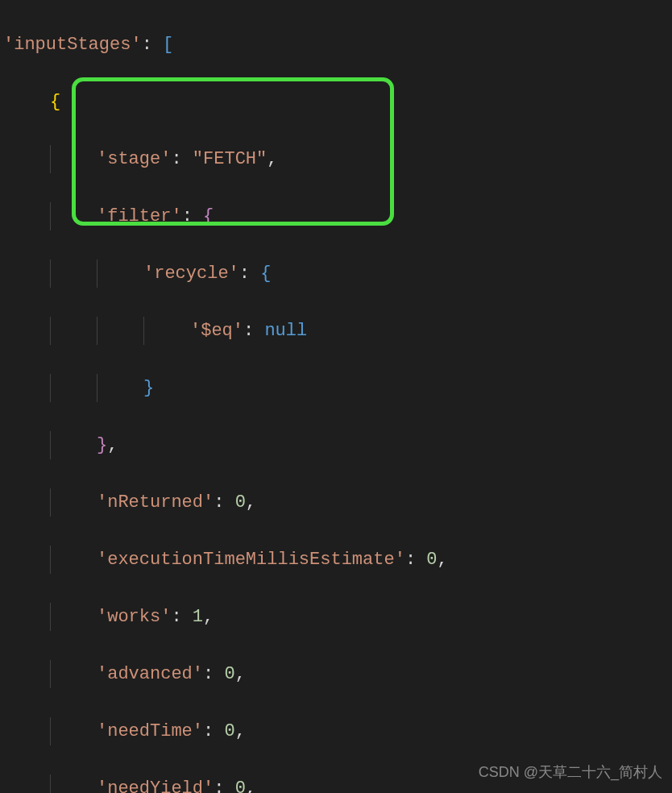 The image size is (672, 793). Describe the element at coordinates (338, 274) in the screenshot. I see `code-line: 'recycle': {` at that location.